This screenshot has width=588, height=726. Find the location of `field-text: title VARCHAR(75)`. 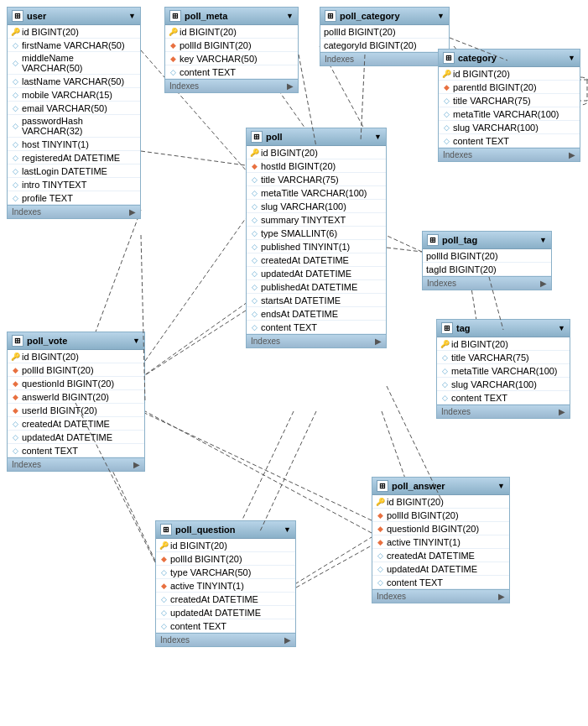

field-text: title VARCHAR(75) is located at coordinates (300, 180).